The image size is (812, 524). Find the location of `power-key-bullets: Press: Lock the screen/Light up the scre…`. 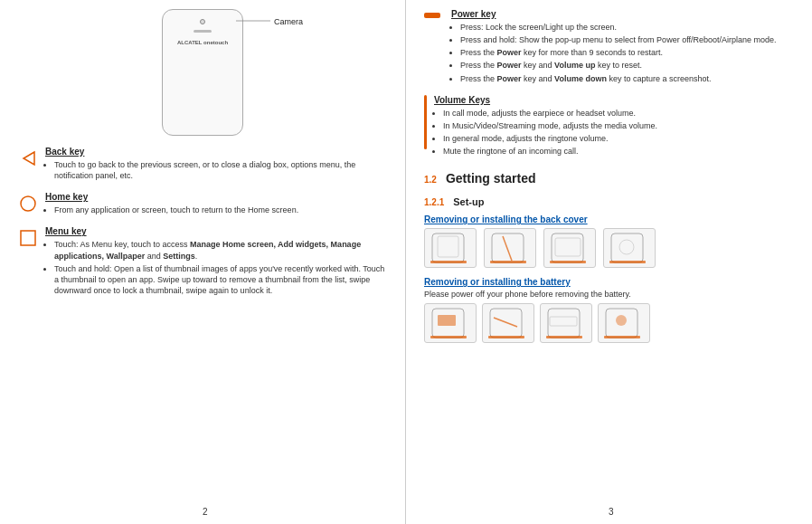

power-key-bullets: Press: Lock the screen/Light up the scre… is located at coordinates (622, 52).